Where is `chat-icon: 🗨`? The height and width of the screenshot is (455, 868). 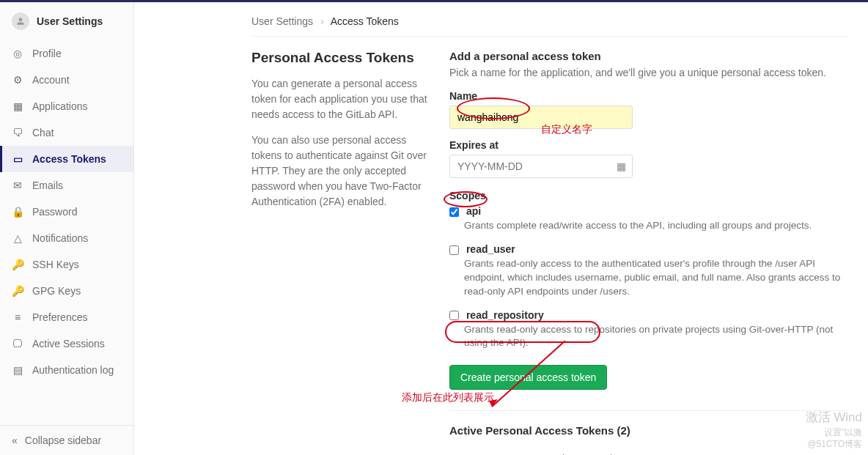 chat-icon: 🗨 is located at coordinates (18, 133).